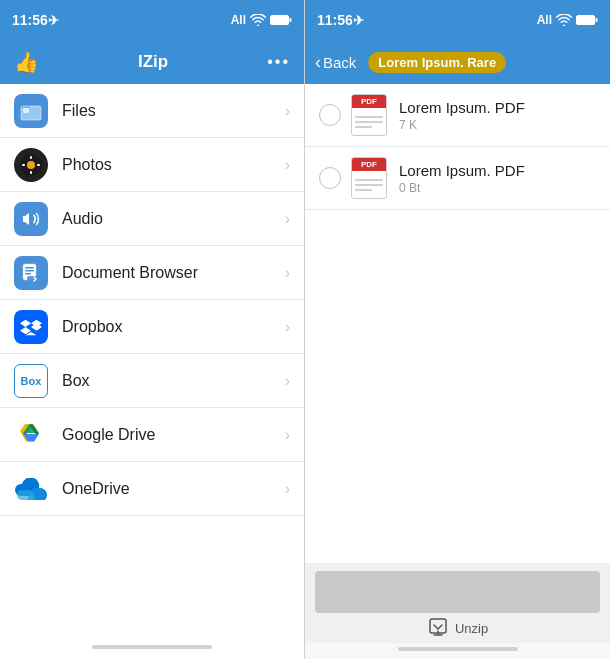 Image resolution: width=610 pixels, height=659 pixels. Describe the element at coordinates (152, 435) in the screenshot. I see `menu-item-google-drive: Google Drive ›` at that location.